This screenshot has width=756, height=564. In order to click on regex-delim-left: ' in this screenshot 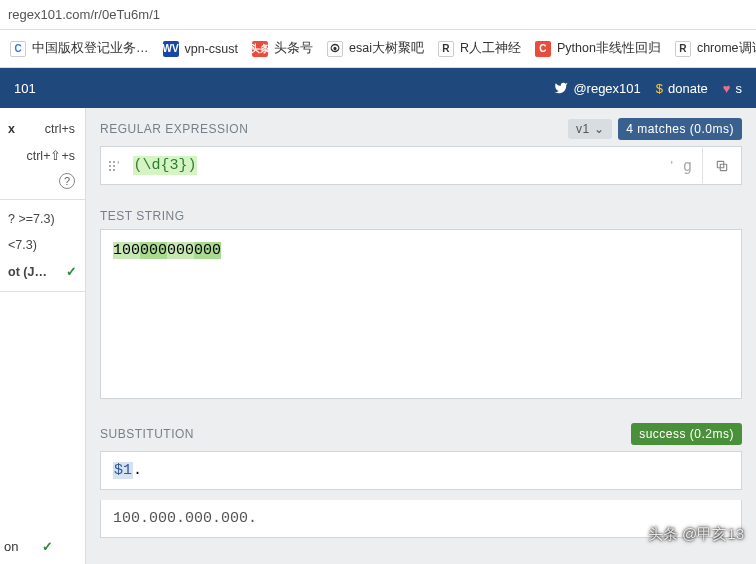, I will do `click(114, 166)`.